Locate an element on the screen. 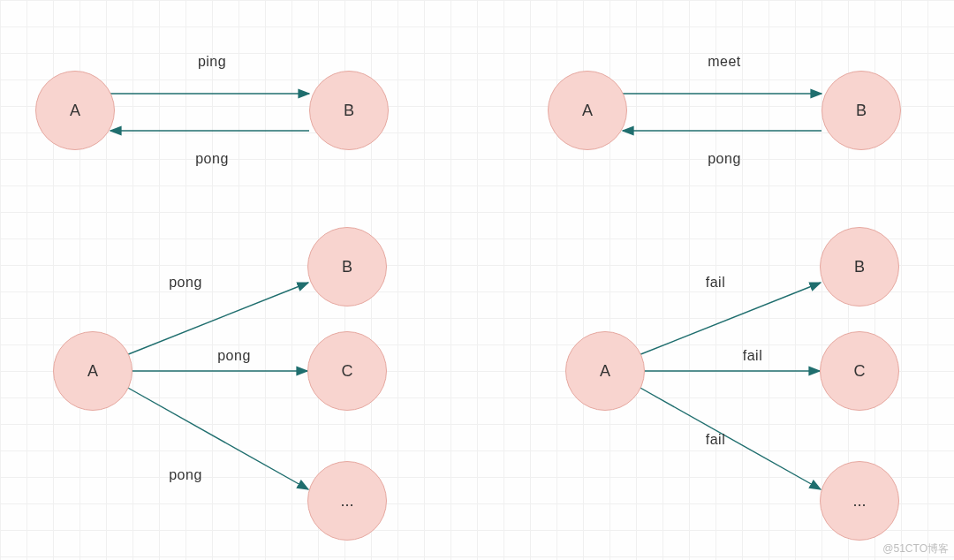  edge-label-pong-b: pong is located at coordinates (186, 283).